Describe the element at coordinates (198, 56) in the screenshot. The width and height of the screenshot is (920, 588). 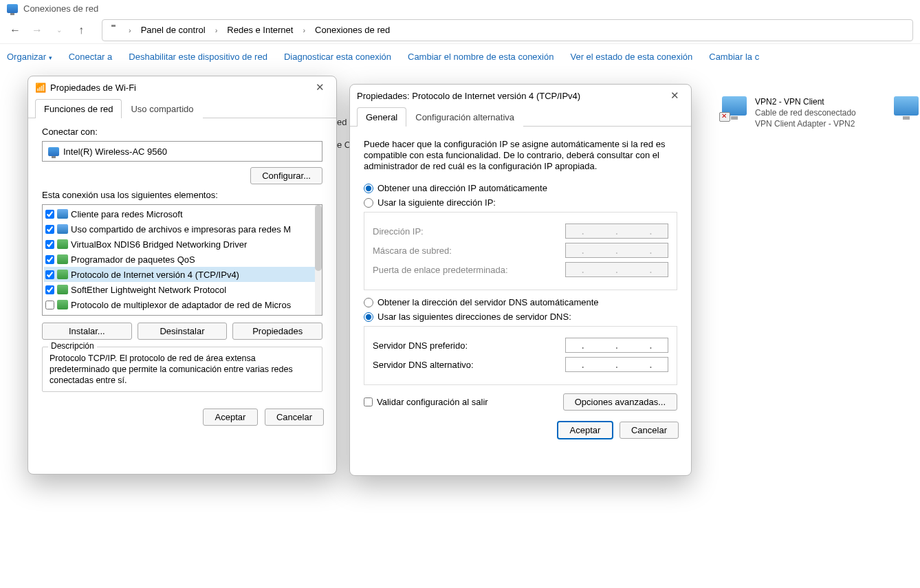
I see `disable-device-action: Deshabilitar este dispositivo de red` at that location.